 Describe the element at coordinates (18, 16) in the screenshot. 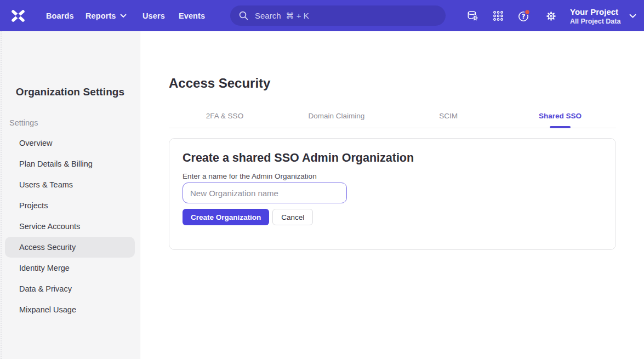

I see `mixpanel-logo-icon` at that location.